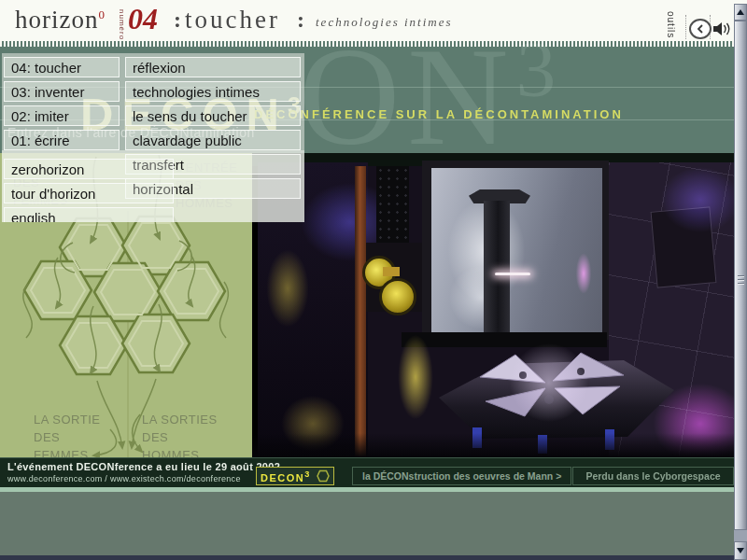  I want to click on scrollbar-down-icon, so click(740, 551).